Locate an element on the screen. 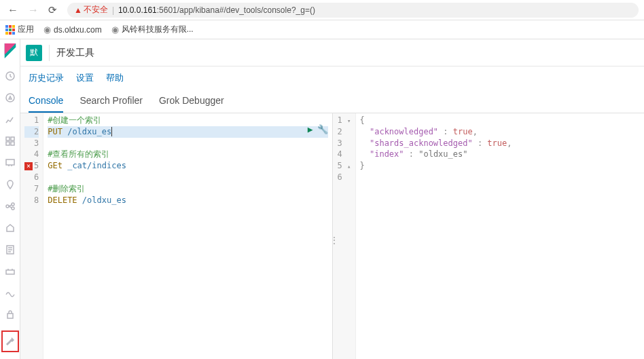 Image resolution: width=644 pixels, height=359 pixels. nav-recent-icon is located at coordinates (10, 76).